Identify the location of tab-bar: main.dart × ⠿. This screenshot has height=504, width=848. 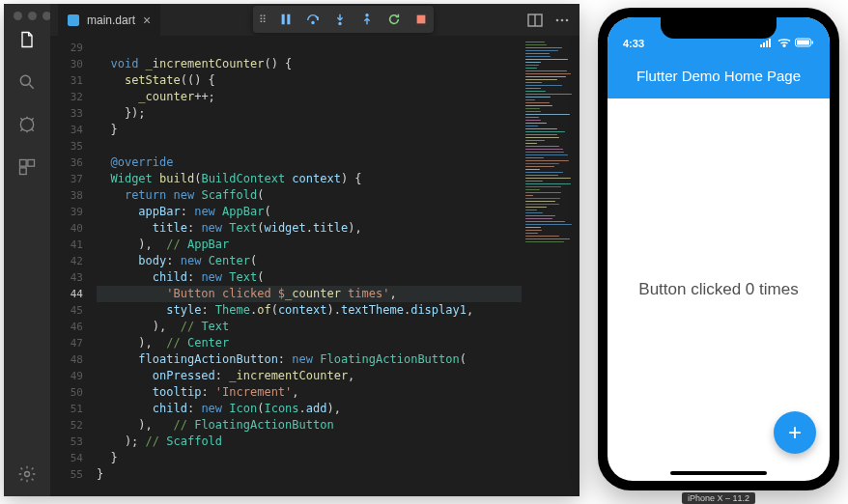
(315, 19).